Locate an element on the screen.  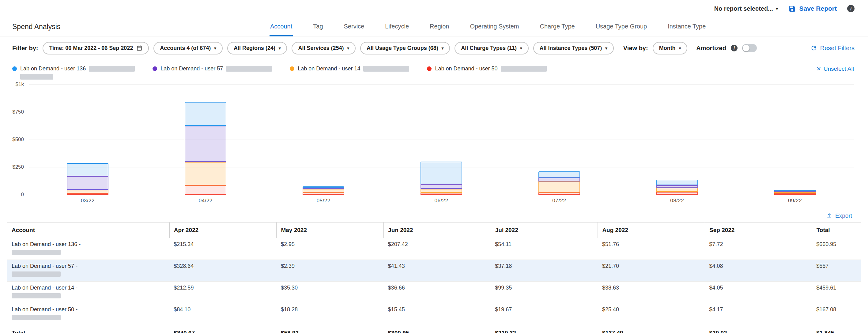
filter-pill-label: Time: 06 Mar 2022 - 06 Sep 2022 is located at coordinates (91, 48).